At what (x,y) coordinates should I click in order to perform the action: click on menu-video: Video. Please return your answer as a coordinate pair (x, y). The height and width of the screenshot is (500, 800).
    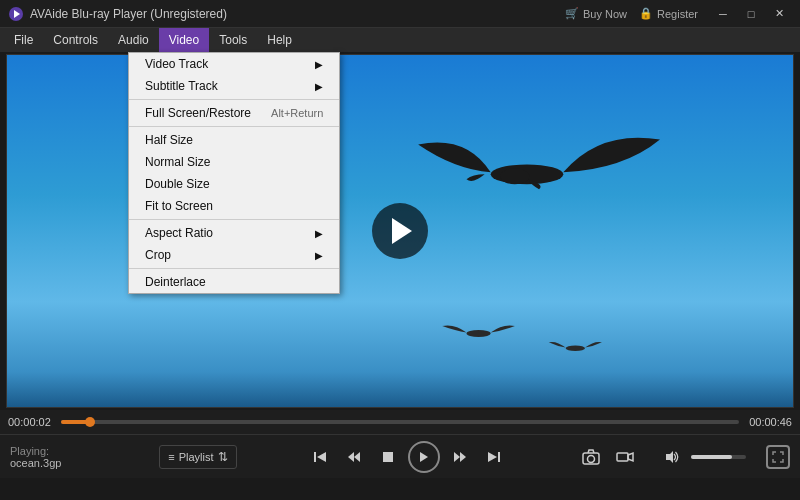
    Looking at the image, I should click on (184, 40).